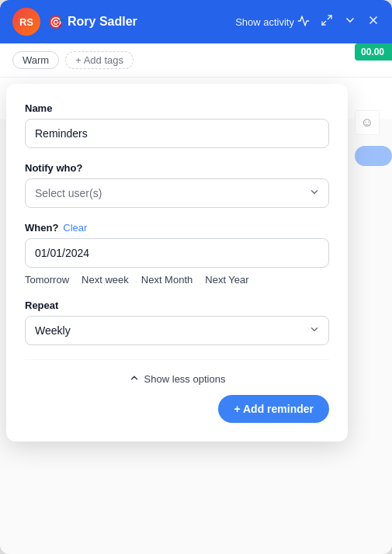 The height and width of the screenshot is (554, 392). Describe the element at coordinates (185, 379) in the screenshot. I see `show-less-label: Show less options` at that location.